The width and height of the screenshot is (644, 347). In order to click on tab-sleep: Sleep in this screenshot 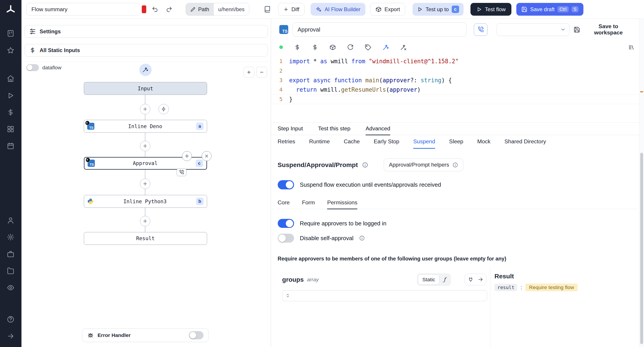, I will do `click(456, 142)`.